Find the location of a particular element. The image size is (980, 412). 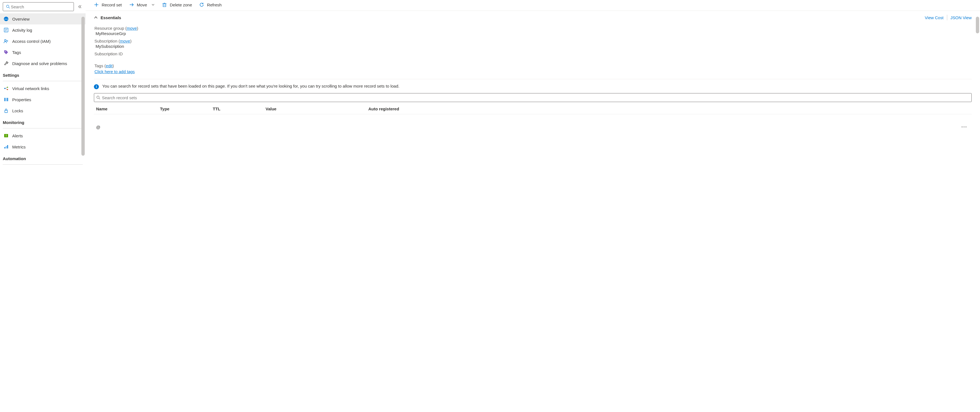

sidebar-item-metrics: Metrics is located at coordinates (43, 147).